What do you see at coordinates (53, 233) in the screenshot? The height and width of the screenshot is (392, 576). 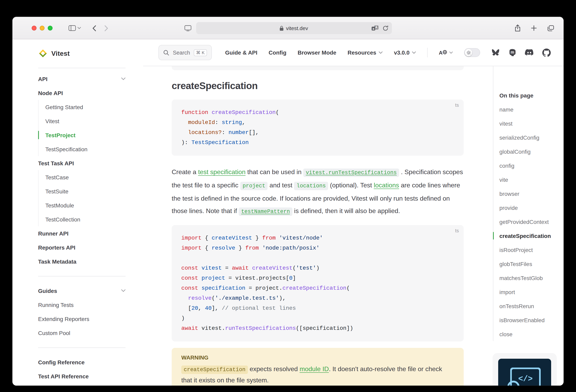 I see `item-label: Runner API` at bounding box center [53, 233].